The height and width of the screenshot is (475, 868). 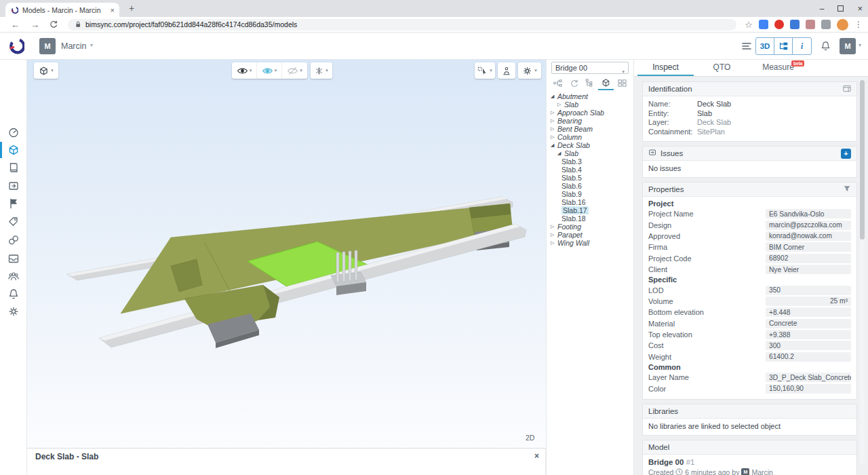 I want to click on tree-tab-systems-icon, so click(x=574, y=83).